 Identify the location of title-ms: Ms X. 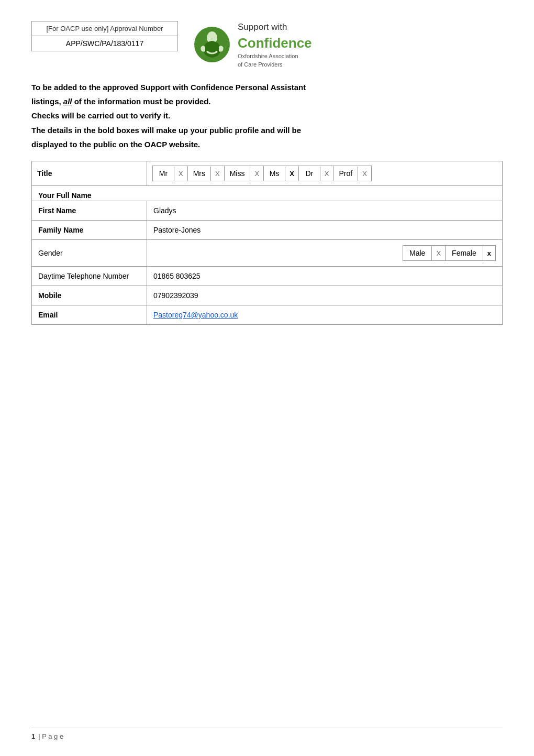
(281, 173).